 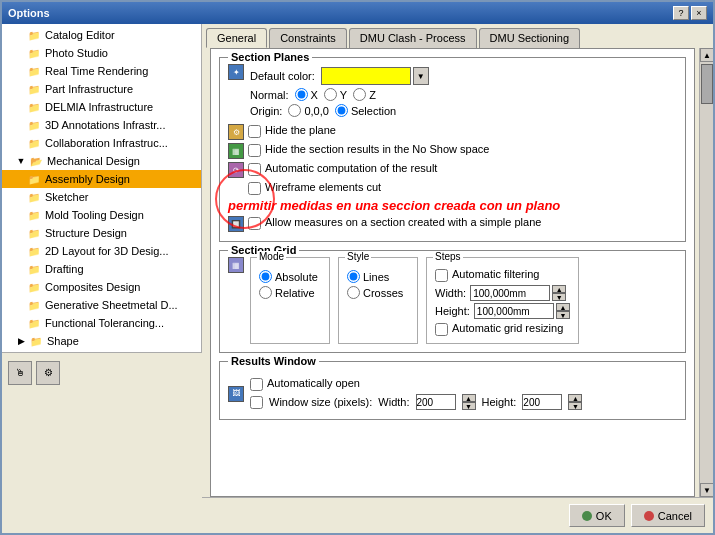 I want to click on normal-row: Normal: X Y Z, so click(x=464, y=94).